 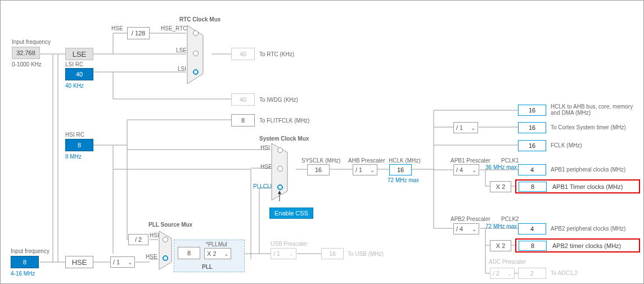 I want to click on hsi-unit: 8 MHz, so click(x=73, y=156).